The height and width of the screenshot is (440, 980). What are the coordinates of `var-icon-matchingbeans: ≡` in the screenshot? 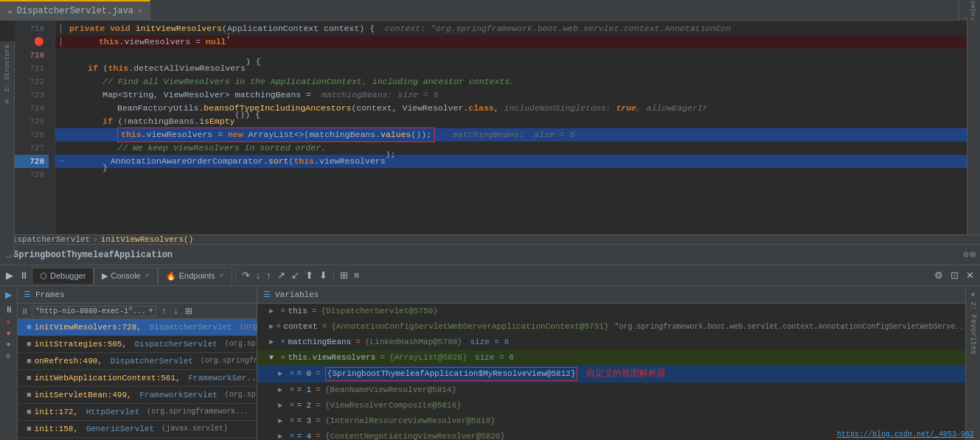 It's located at (283, 342).